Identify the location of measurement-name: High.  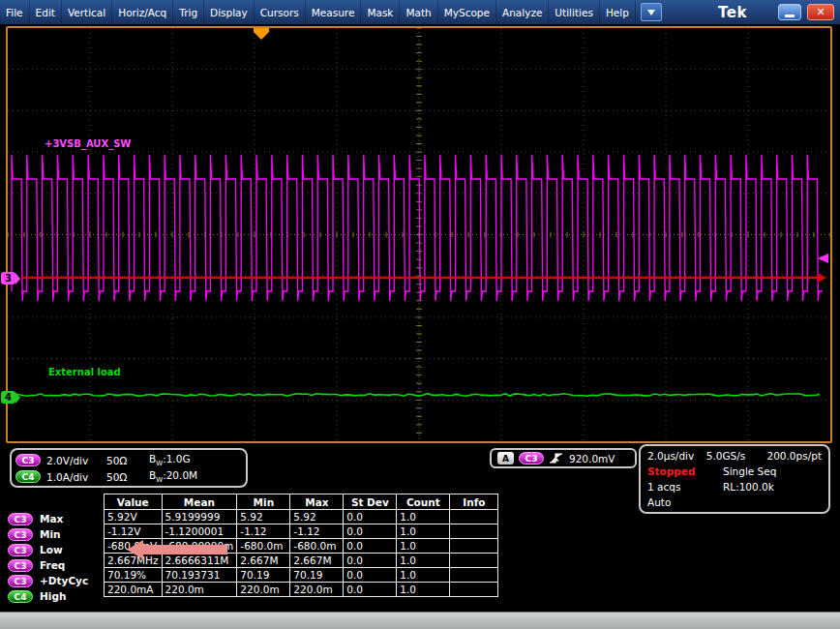
(52, 596).